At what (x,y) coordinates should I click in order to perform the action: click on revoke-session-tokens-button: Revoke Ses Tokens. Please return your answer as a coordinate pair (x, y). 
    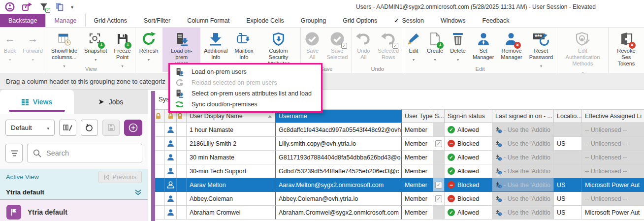
    Looking at the image, I should click on (626, 50).